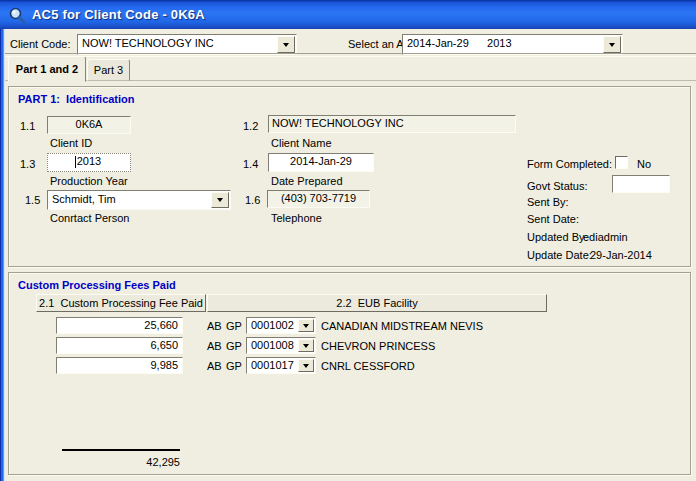  Describe the element at coordinates (139, 200) in the screenshot. I see `contract-person-combobox: Schmidt, Tim` at that location.